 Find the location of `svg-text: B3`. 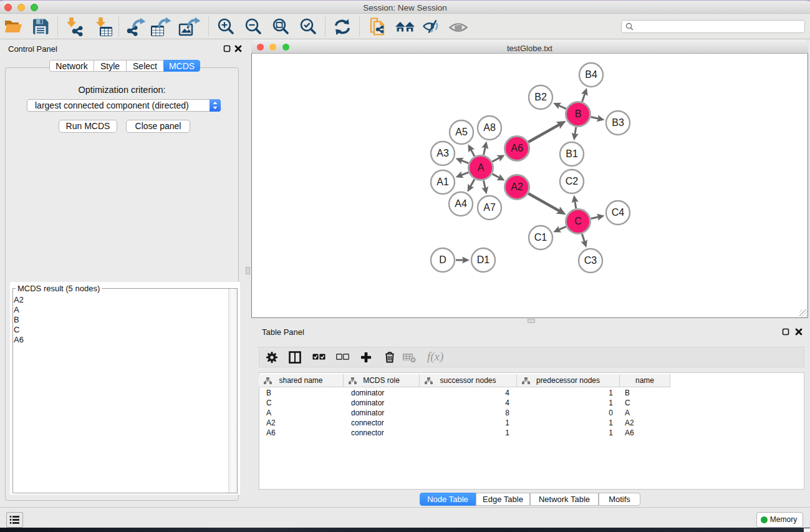

svg-text: B3 is located at coordinates (618, 122).